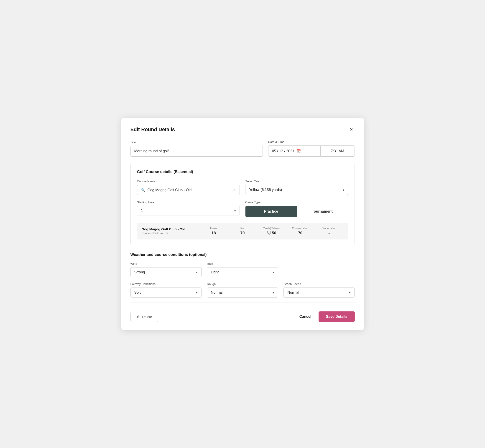  Describe the element at coordinates (197, 142) in the screenshot. I see `title-label: Title` at that location.